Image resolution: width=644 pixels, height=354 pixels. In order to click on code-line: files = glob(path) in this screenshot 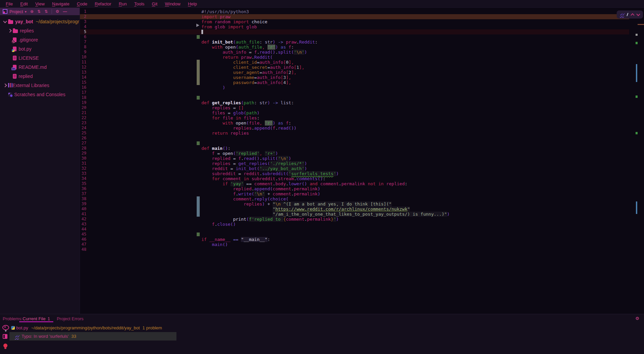, I will do `click(326, 113)`.